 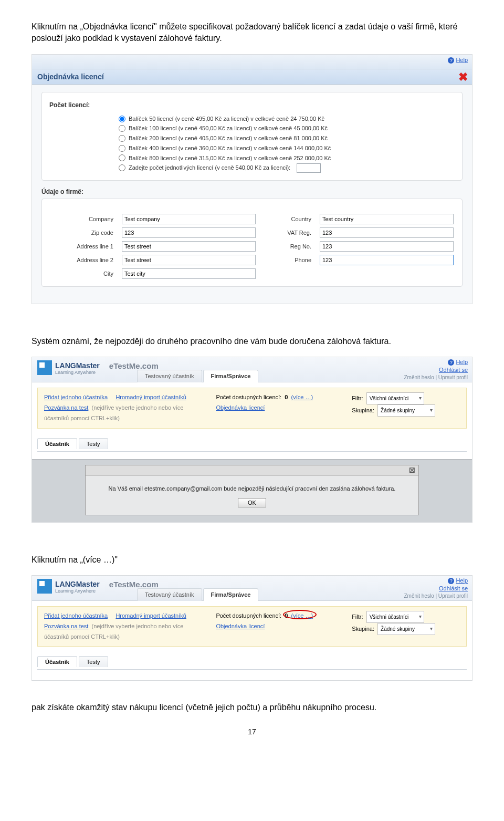 What do you see at coordinates (249, 616) in the screenshot?
I see `lic-count-label-2: Počet dostupných licencí:` at bounding box center [249, 616].